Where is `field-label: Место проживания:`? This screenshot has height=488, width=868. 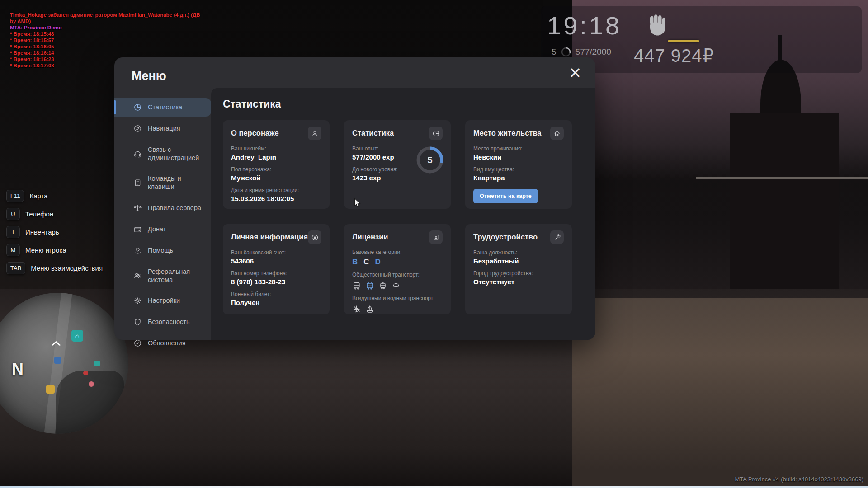
field-label: Место проживания: is located at coordinates (519, 149).